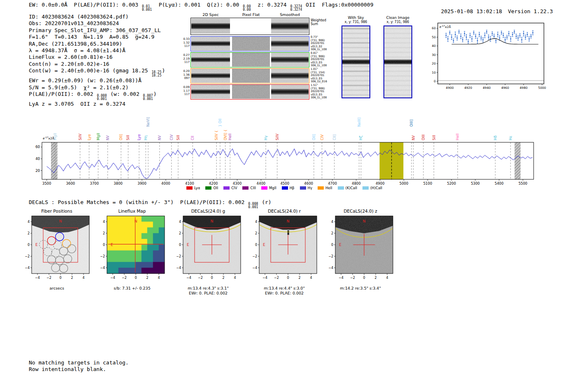  I want to click on svg-text: 5100, so click(428, 183).